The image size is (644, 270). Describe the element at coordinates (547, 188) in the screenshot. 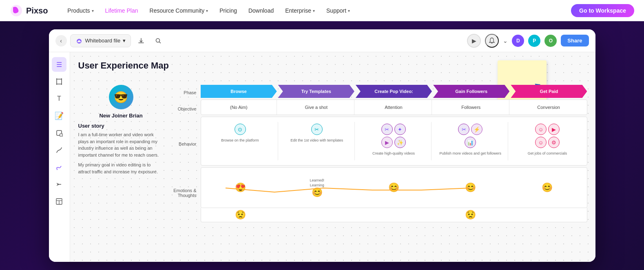

I see `emotion-cell-4: 😊` at that location.